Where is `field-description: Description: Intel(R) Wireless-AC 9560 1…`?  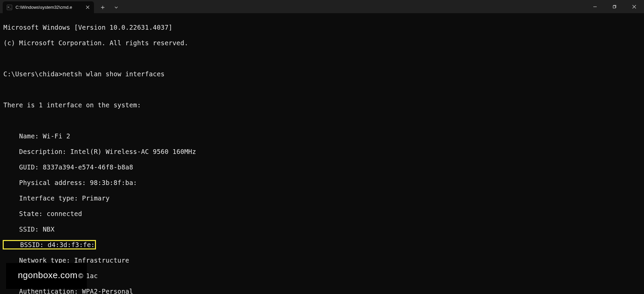
field-description: Description: Intel(R) Wireless-AC 9560 1… is located at coordinates (322, 152).